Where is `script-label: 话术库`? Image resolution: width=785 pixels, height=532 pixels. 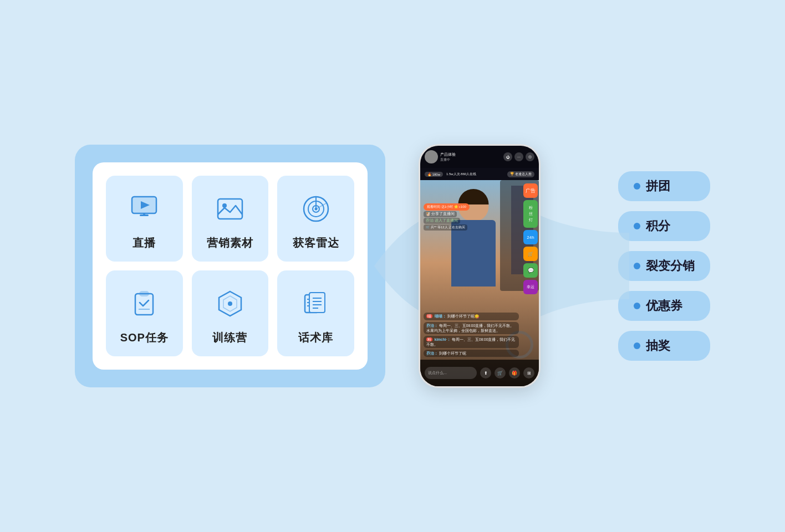
script-label: 话术库 is located at coordinates (316, 338).